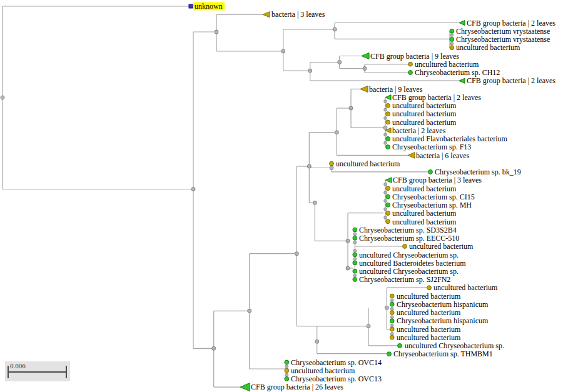  What do you see at coordinates (432, 147) in the screenshot?
I see `leaf-label: Chryseobacterium sp. F13` at bounding box center [432, 147].